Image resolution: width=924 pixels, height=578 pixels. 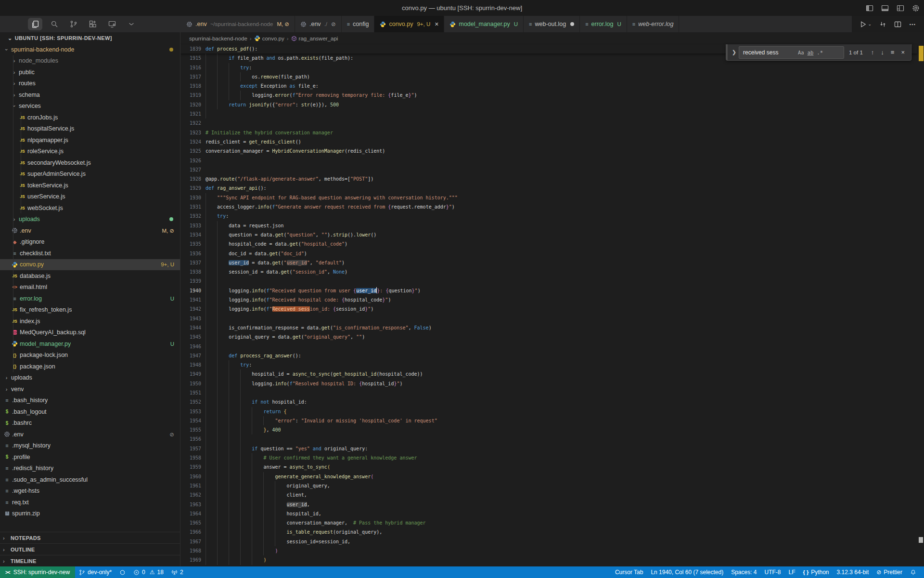 What do you see at coordinates (93, 24) in the screenshot?
I see `extensions-icon` at bounding box center [93, 24].